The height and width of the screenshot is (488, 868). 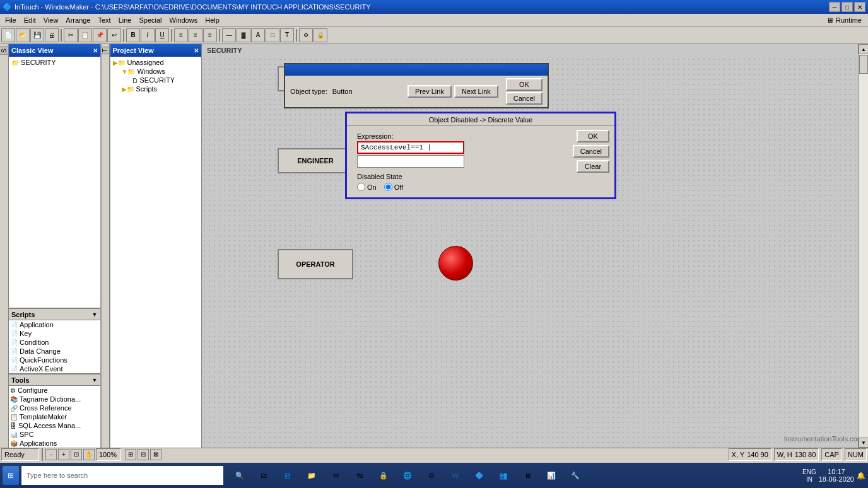 I want to click on align-right-btn: ≡, so click(x=210, y=35).